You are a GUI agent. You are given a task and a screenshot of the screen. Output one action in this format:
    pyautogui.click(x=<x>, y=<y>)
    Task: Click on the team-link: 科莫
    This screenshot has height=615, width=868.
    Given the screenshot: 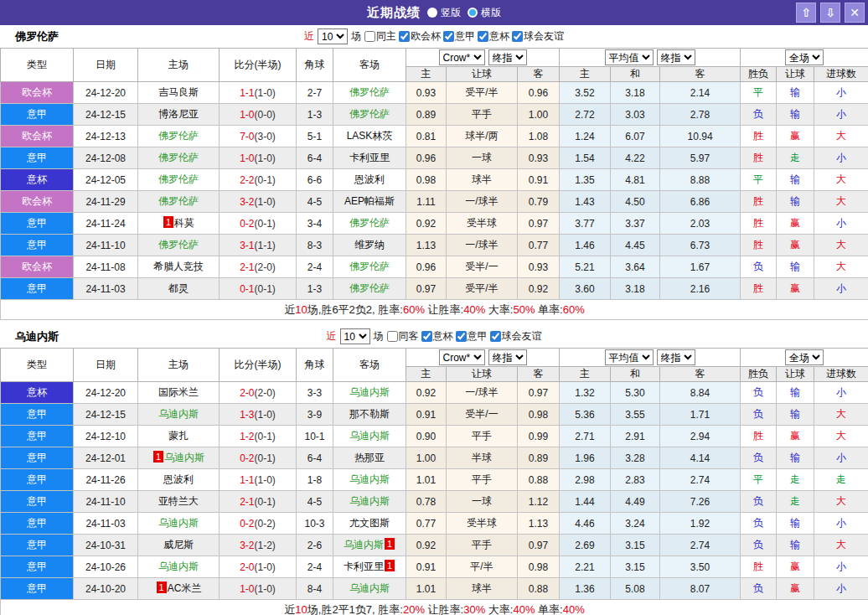 What is the action you would take?
    pyautogui.click(x=184, y=223)
    